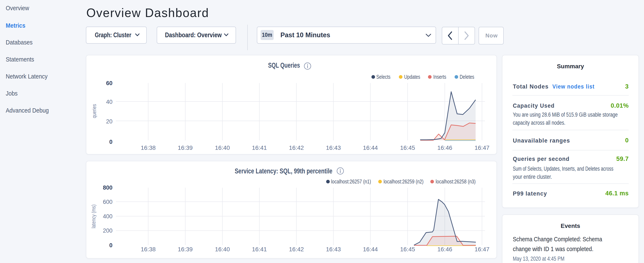  Describe the element at coordinates (108, 231) in the screenshot. I see `svg-text: 200` at that location.